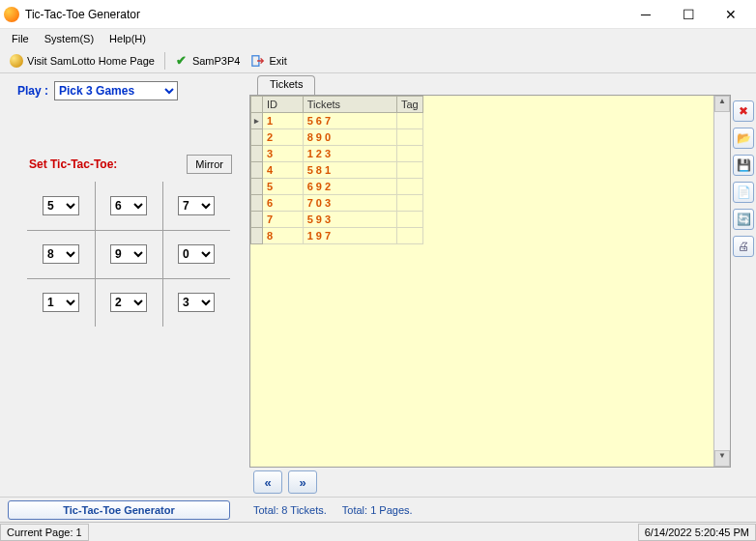  Describe the element at coordinates (337, 170) in the screenshot. I see `table-row: 45 8 1` at that location.